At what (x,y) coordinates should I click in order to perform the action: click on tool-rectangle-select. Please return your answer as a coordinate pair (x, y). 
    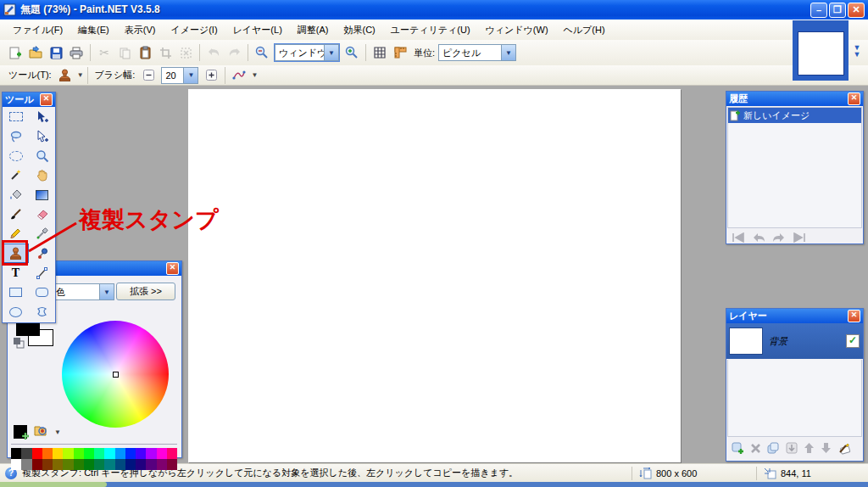
    Looking at the image, I should click on (15, 117).